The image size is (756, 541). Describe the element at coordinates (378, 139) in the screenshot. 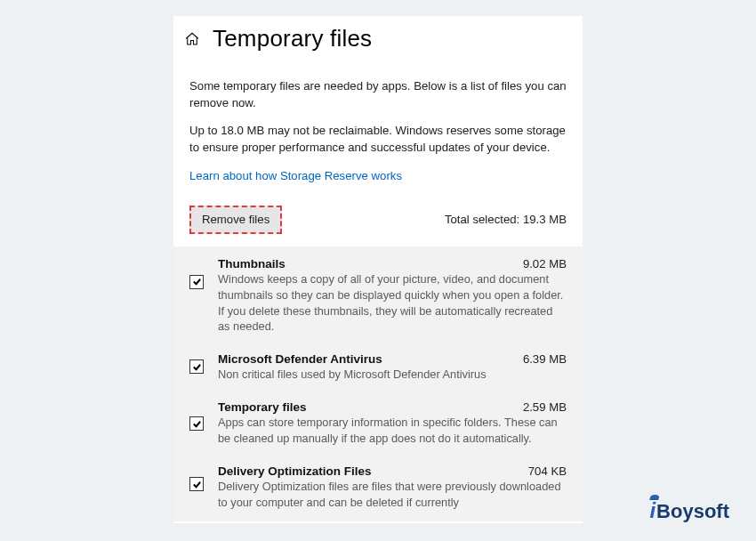

I see `intro-paragraph-2: Up to 18.0 MB may not be reclaimable. Wi…` at that location.